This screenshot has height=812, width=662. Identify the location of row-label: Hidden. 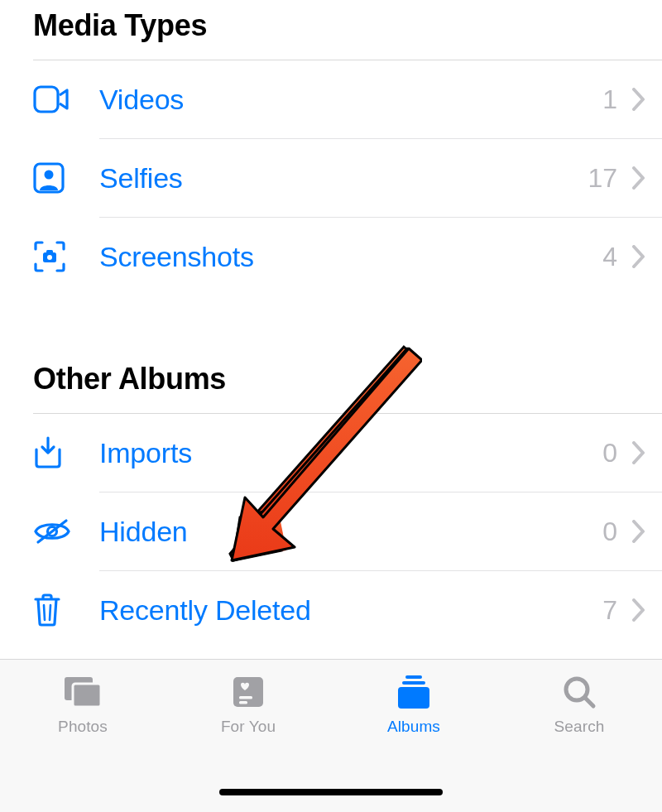
(338, 531).